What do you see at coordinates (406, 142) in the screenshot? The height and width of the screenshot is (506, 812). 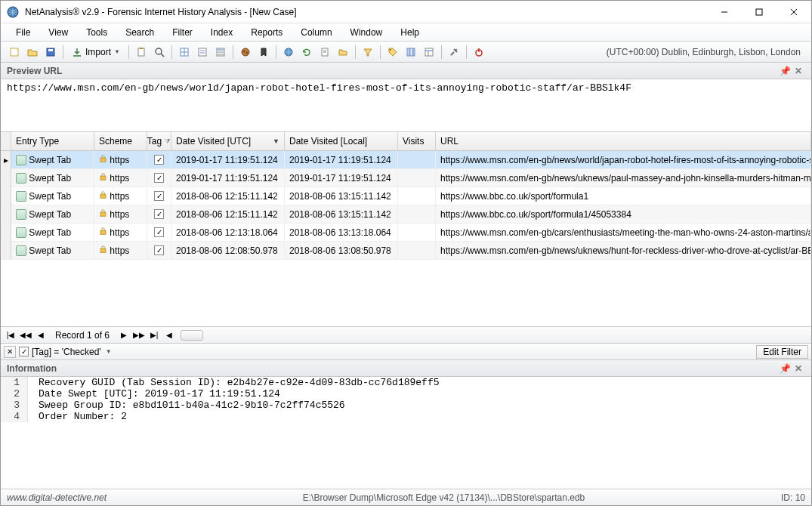 I see `grid-header: Entry Type Scheme Tag⧩ Date Visited [UTC…` at bounding box center [406, 142].